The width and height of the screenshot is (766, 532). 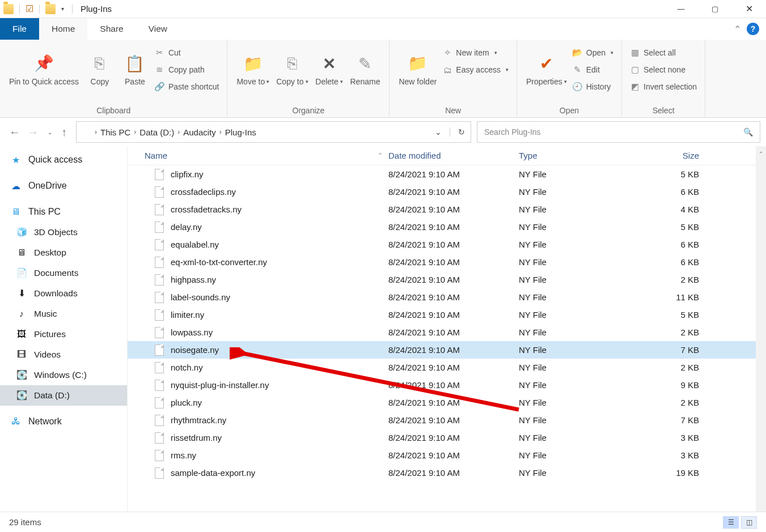 What do you see at coordinates (19, 29) in the screenshot?
I see `tab-file: File` at bounding box center [19, 29].